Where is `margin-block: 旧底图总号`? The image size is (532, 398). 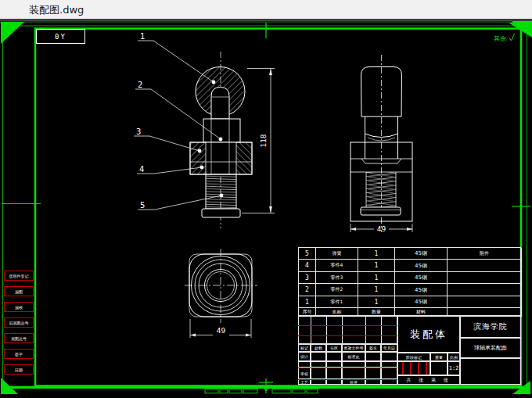 margin-block: 旧底图总号 is located at coordinates (19, 322).